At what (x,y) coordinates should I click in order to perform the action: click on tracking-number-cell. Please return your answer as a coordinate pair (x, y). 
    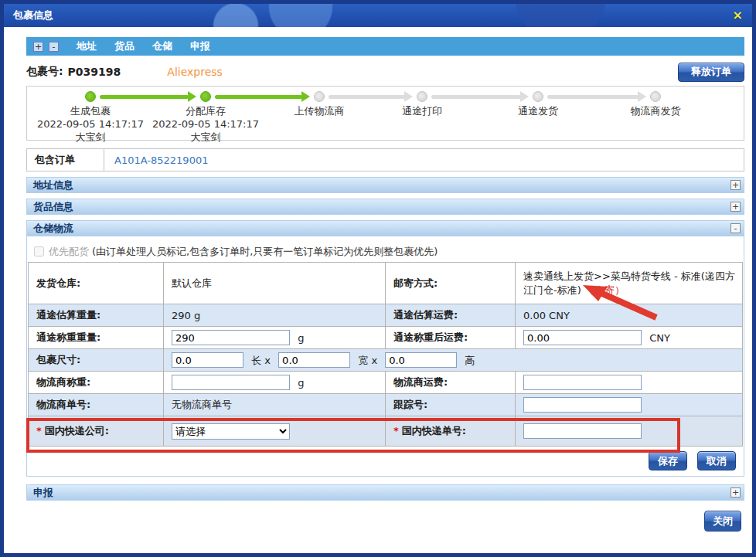
    Looking at the image, I should click on (629, 405).